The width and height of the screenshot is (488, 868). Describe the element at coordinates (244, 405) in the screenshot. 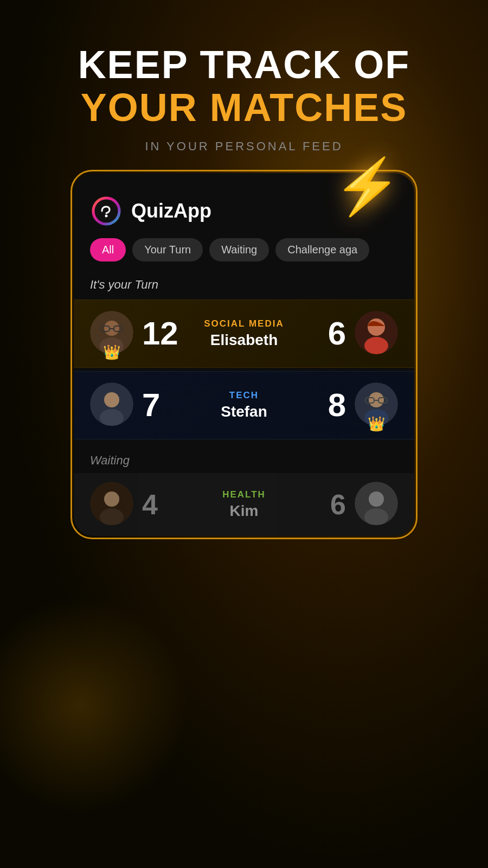

I see `match-center-2: TECH Stefan` at that location.